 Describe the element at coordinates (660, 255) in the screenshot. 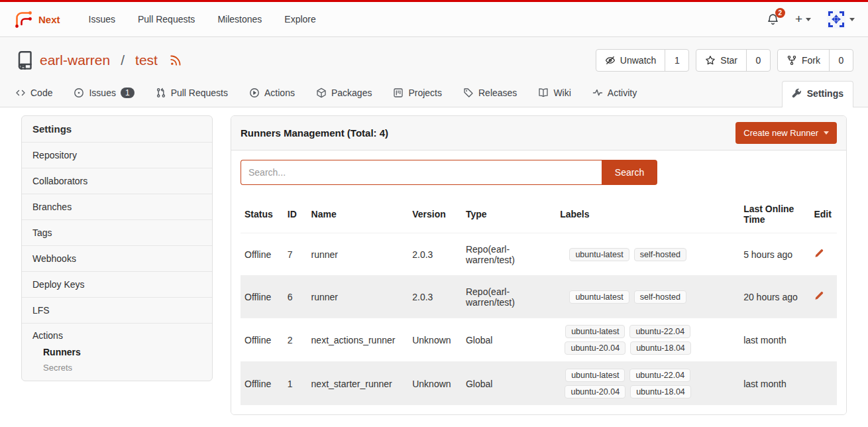

I see `label-chip: self-hosted` at that location.